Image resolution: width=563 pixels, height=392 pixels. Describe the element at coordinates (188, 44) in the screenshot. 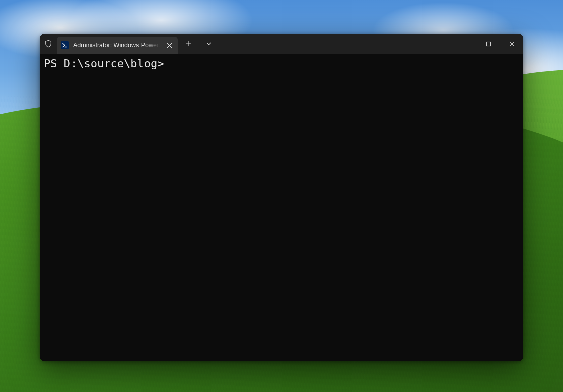

I see `plus-icon` at that location.